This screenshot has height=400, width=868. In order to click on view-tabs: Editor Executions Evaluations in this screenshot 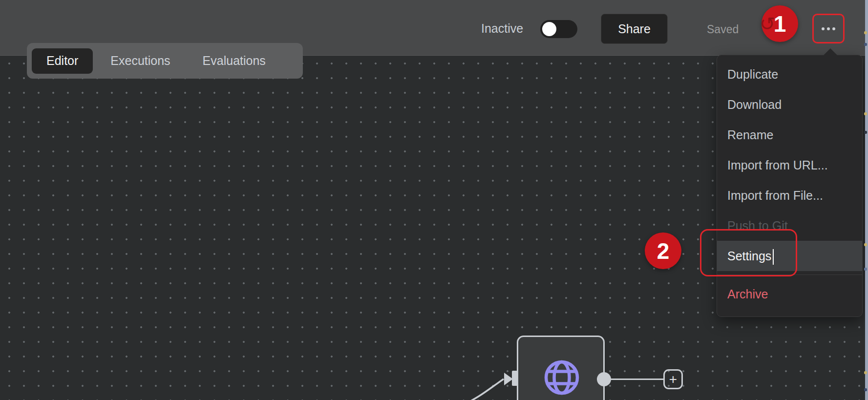, I will do `click(165, 61)`.